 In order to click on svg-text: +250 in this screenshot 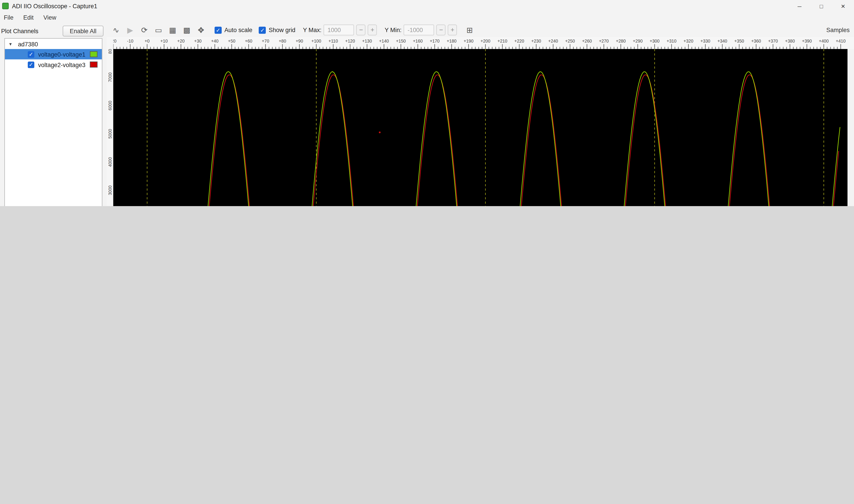, I will do `click(570, 41)`.